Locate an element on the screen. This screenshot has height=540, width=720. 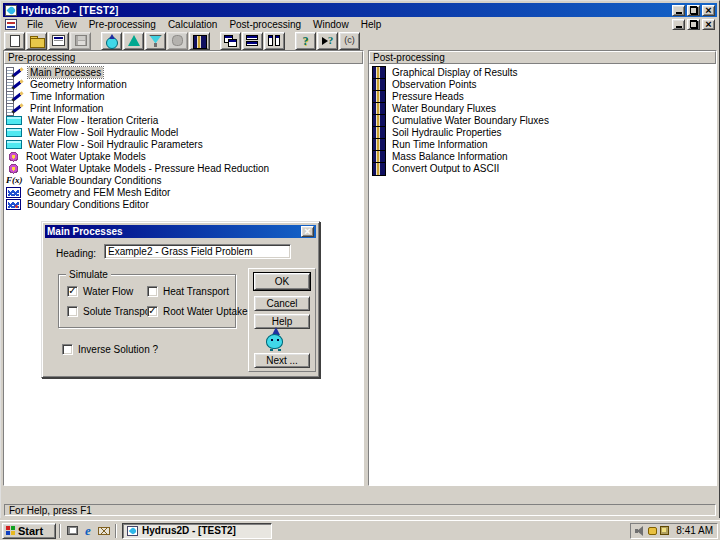
about-button: (c) is located at coordinates (350, 41).